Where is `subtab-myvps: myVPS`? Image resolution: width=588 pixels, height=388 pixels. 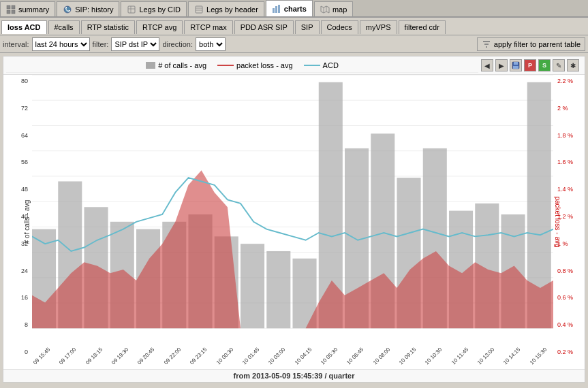 subtab-myvps: myVPS is located at coordinates (379, 27).